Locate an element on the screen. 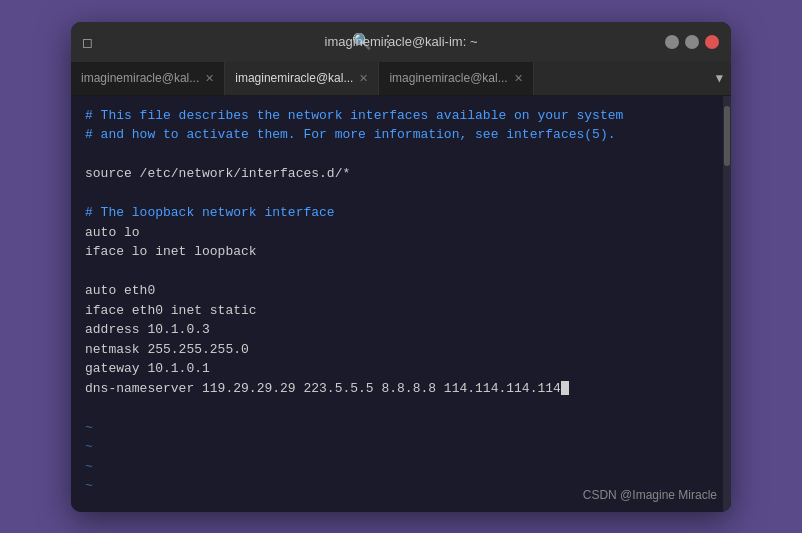  line-7: auto lo is located at coordinates (397, 233).